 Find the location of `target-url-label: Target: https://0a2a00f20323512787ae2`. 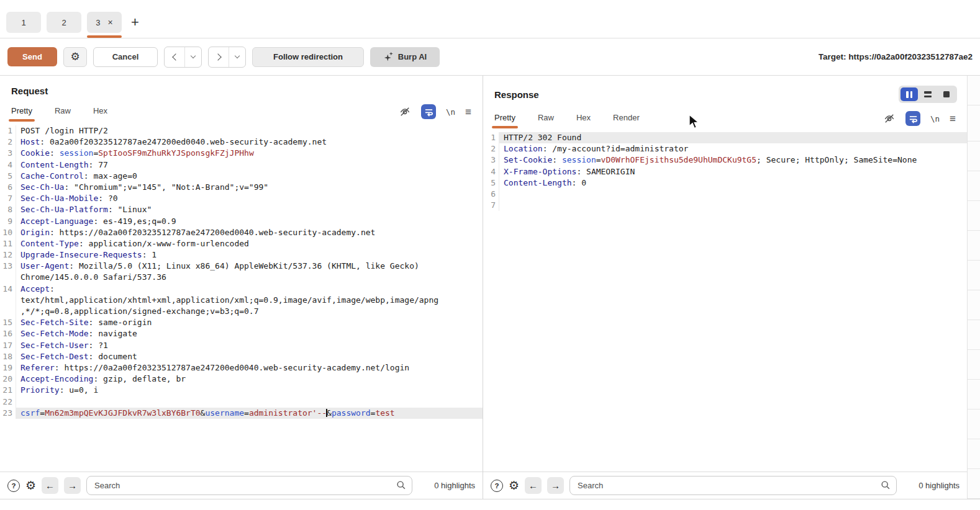

target-url-label: Target: https://0a2a00f20323512787ae2 is located at coordinates (896, 57).